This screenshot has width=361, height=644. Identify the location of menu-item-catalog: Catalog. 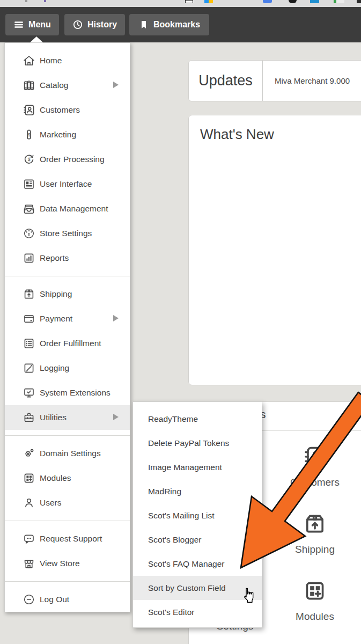
(68, 85).